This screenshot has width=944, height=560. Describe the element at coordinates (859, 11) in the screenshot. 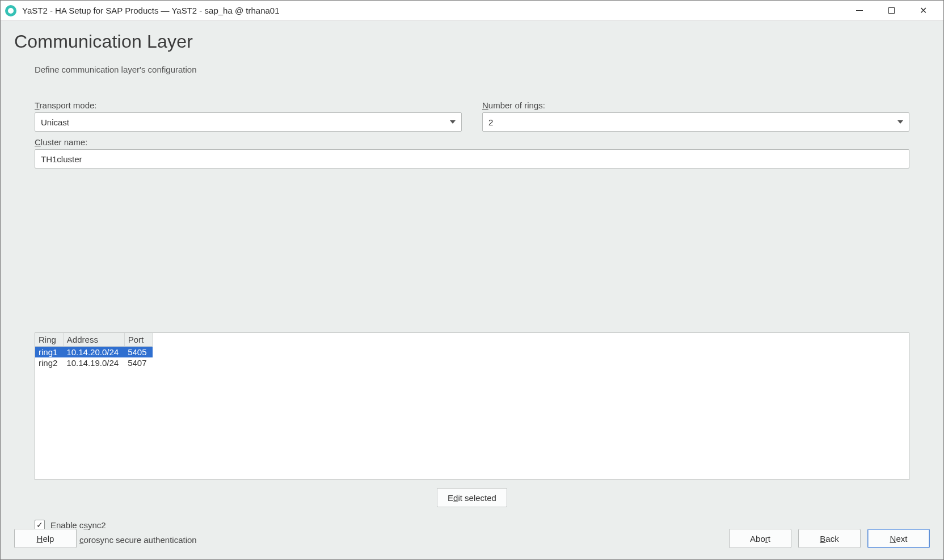

I see `minimize-button` at that location.